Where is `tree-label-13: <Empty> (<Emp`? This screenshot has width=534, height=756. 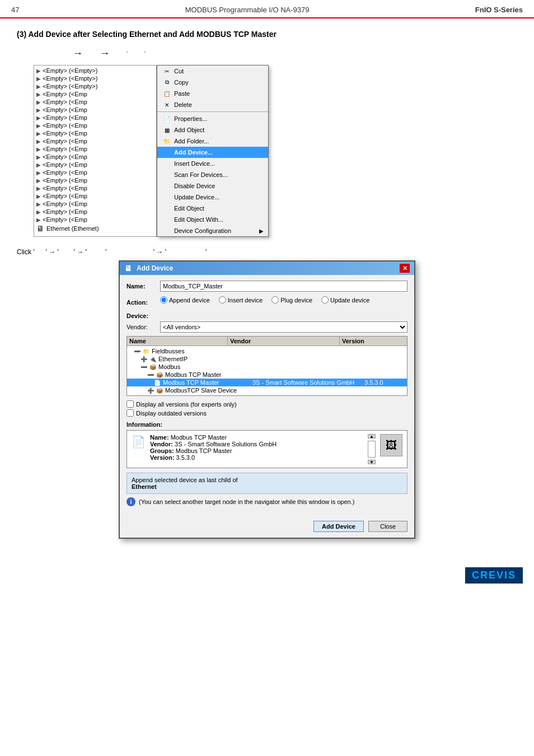 tree-label-13: <Empty> (<Emp is located at coordinates (65, 172).